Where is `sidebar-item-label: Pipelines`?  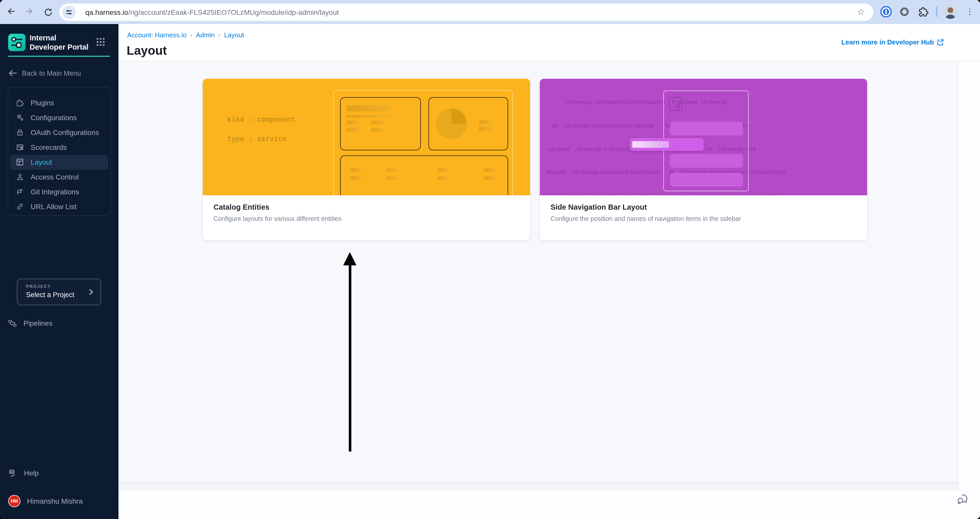 sidebar-item-label: Pipelines is located at coordinates (38, 323).